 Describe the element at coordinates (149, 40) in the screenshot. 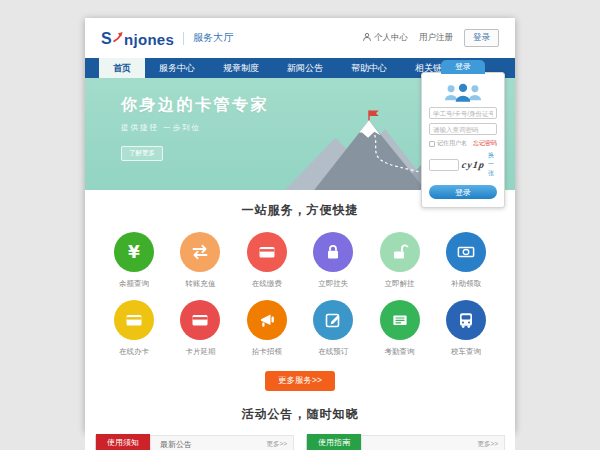

I see `logo-text-rest: njones` at that location.